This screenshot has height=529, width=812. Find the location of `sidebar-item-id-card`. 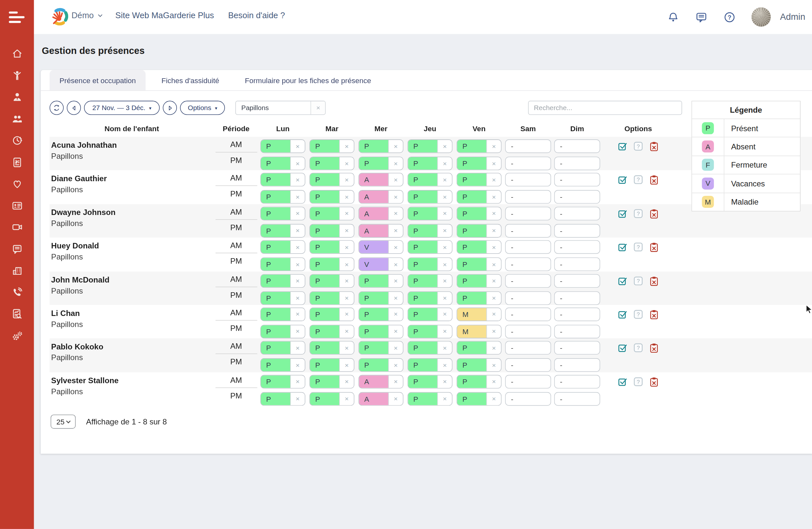

sidebar-item-id-card is located at coordinates (17, 205).